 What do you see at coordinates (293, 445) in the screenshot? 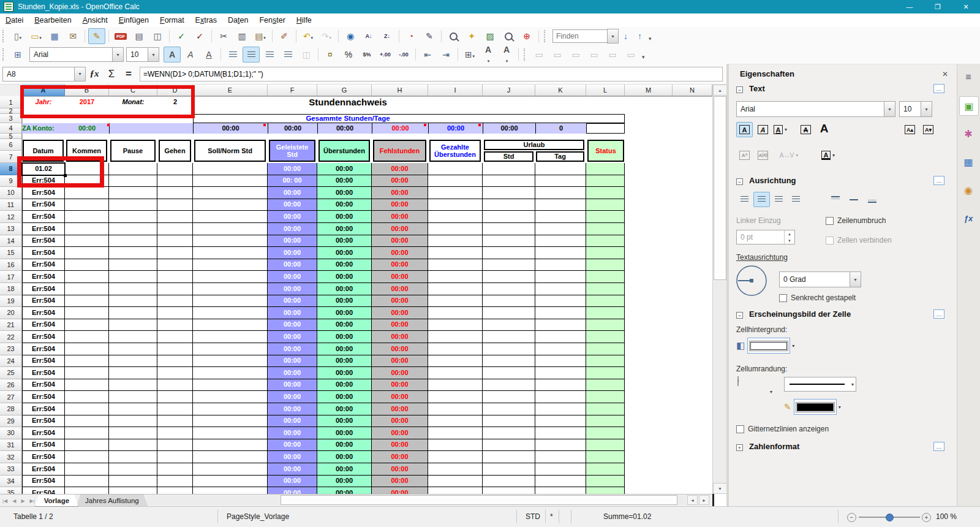
I see `cell-F31: 00:00` at bounding box center [293, 445].